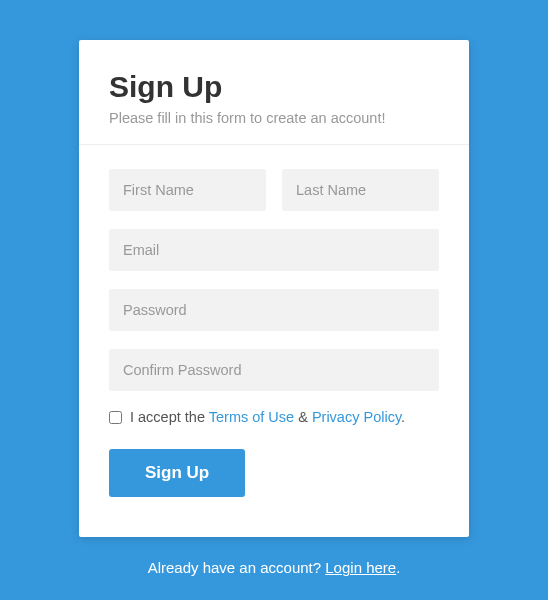  I want to click on terms-prefix: I accept the, so click(170, 417).